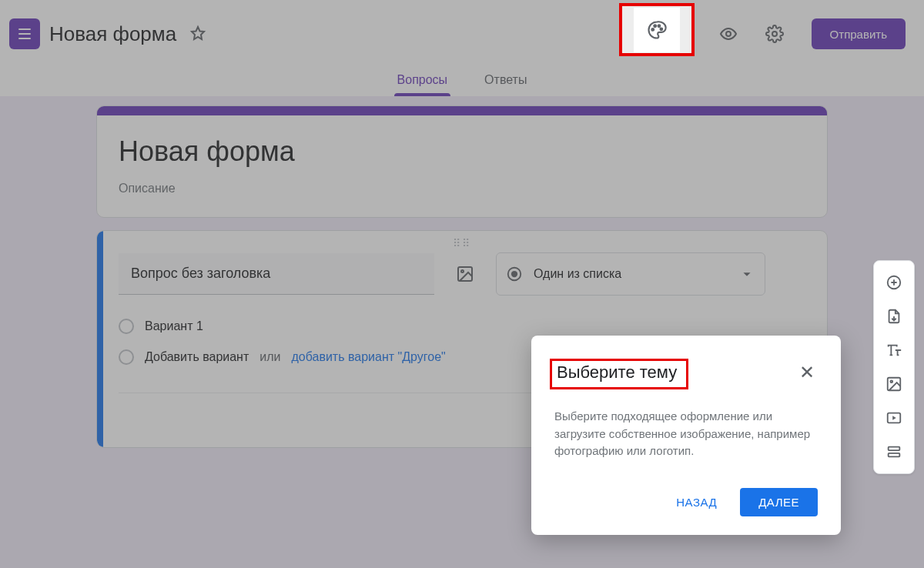 This screenshot has width=924, height=568. Describe the element at coordinates (894, 384) in the screenshot. I see `add-image-button` at that location.